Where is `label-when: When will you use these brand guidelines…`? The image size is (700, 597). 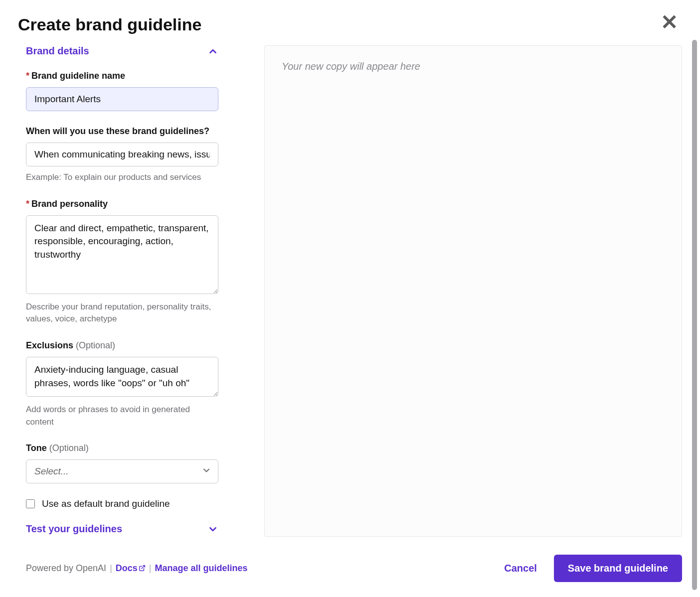 label-when: When will you use these brand guidelines… is located at coordinates (122, 132).